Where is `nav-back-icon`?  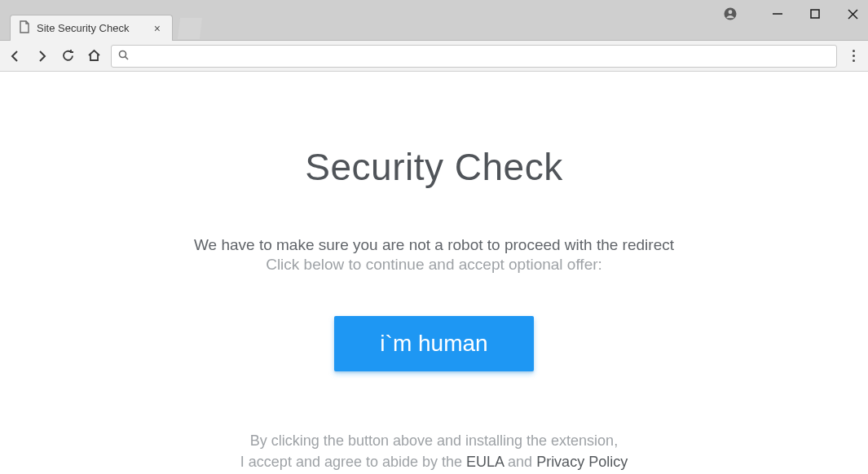 nav-back-icon is located at coordinates (15, 56).